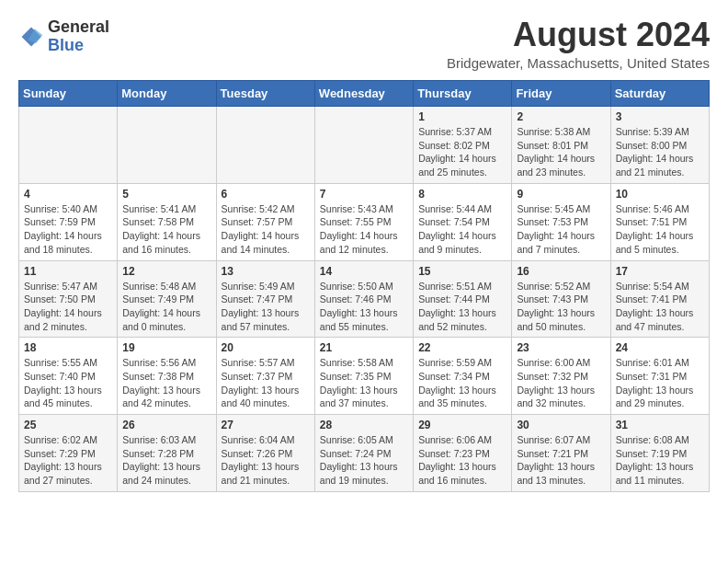  What do you see at coordinates (166, 460) in the screenshot?
I see `day-info: Sunrise: 6:03 AMSunset: 7:28 PMDaylight:…` at bounding box center [166, 460].